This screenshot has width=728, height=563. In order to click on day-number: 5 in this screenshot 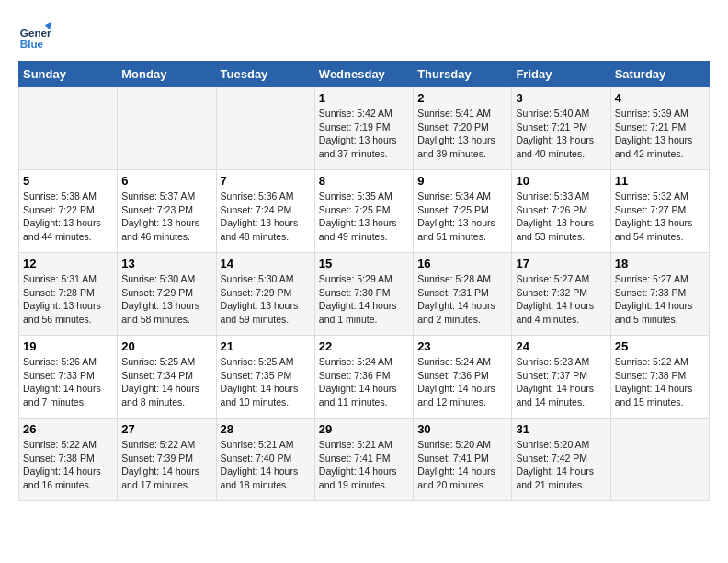, I will do `click(68, 180)`.